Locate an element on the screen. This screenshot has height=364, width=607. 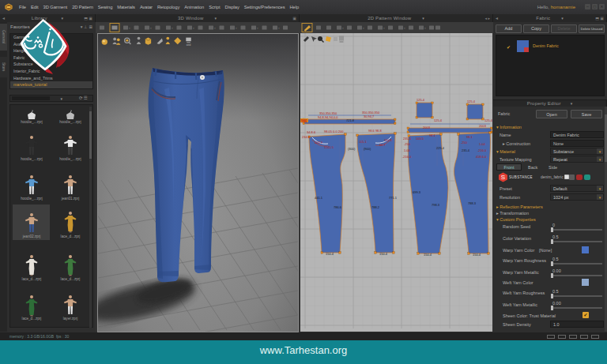
svg-text: 699.3 is located at coordinates (417, 193).